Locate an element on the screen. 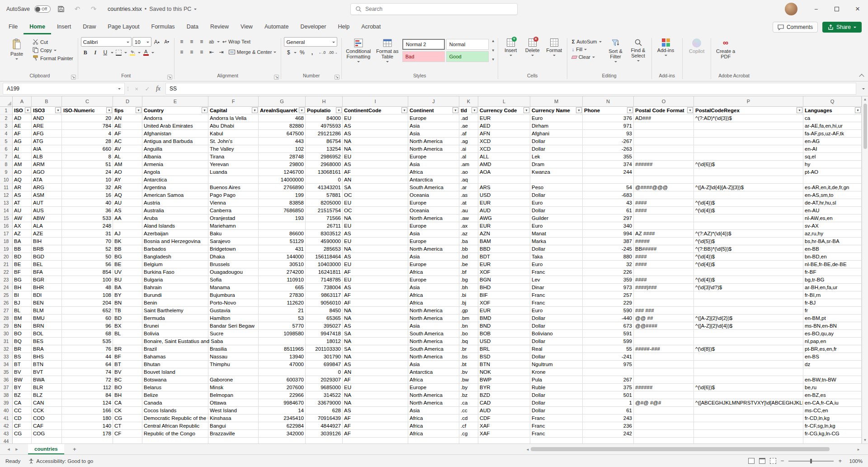  cell: 4844927 is located at coordinates (324, 426).